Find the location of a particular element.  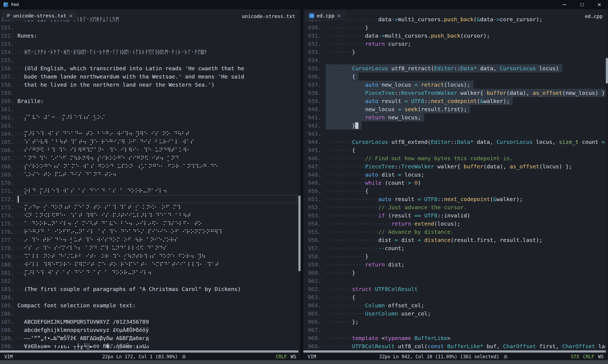

code-line: 931.············data->multi_cursors.push… is located at coordinates (454, 36).